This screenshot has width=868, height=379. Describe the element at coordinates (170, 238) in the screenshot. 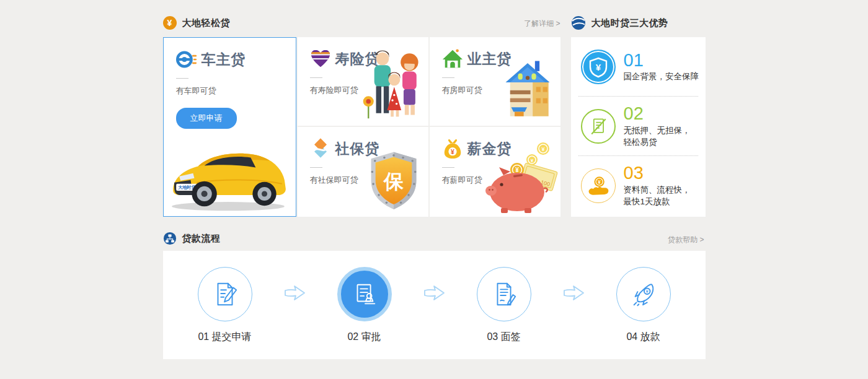

I see `flow-chart-icon` at that location.